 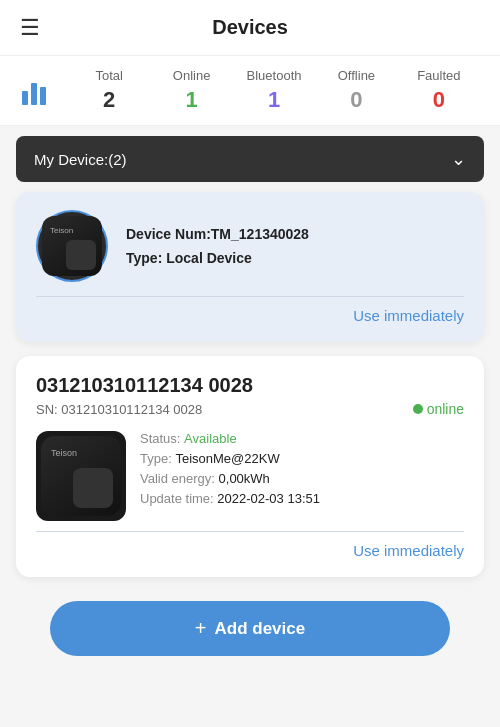 What do you see at coordinates (210, 438) in the screenshot?
I see `status-value: Available` at bounding box center [210, 438].